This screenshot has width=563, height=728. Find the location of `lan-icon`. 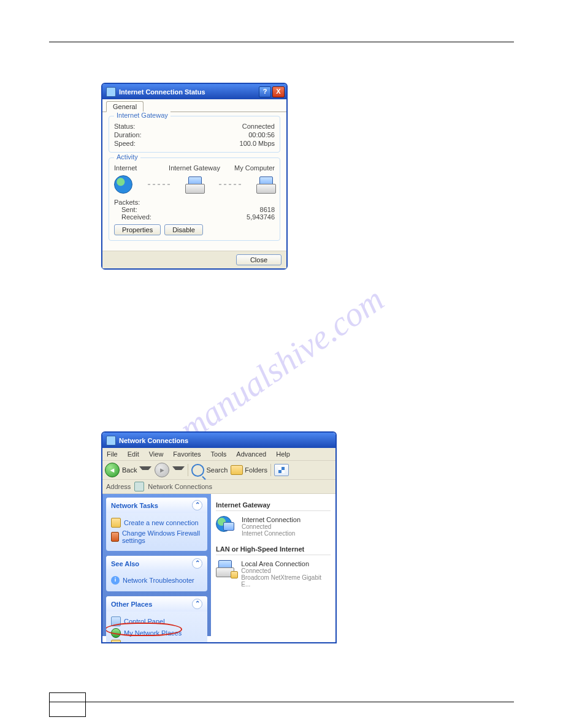

lan-icon is located at coordinates (226, 569).